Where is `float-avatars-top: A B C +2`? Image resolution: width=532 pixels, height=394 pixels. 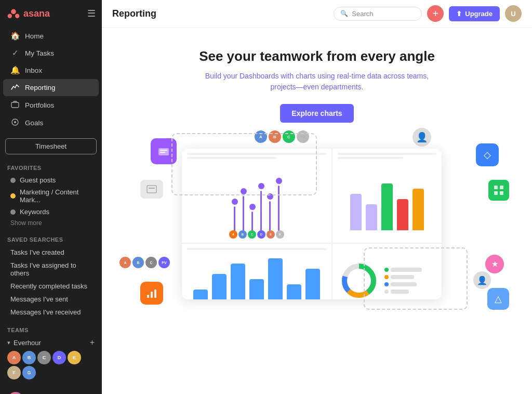
float-avatars-top: A B C +2 is located at coordinates (282, 137).